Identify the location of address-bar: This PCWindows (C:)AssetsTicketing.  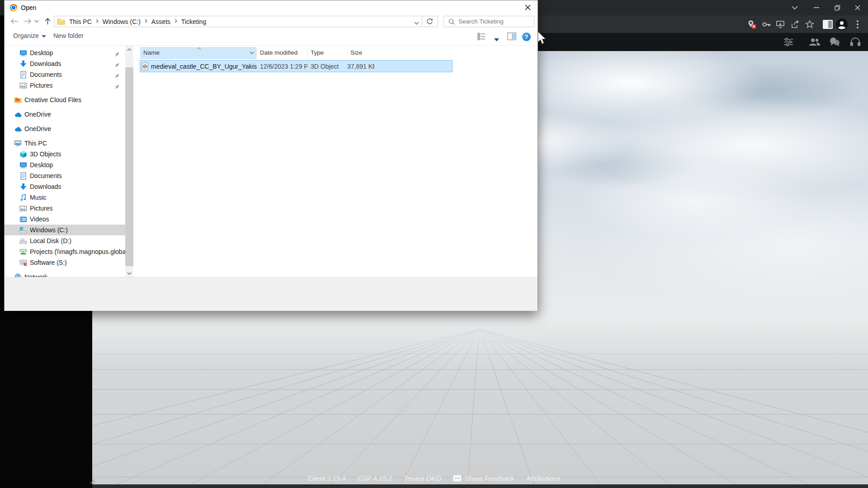
(238, 22).